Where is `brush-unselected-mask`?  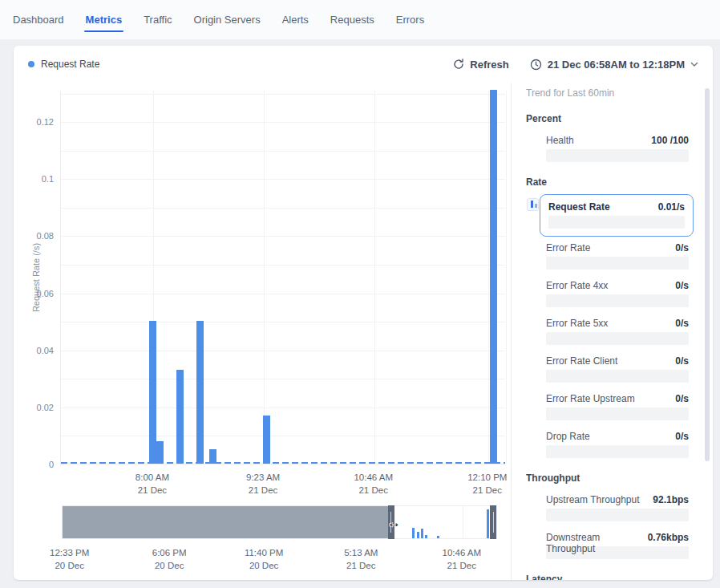 brush-unselected-mask is located at coordinates (227, 522).